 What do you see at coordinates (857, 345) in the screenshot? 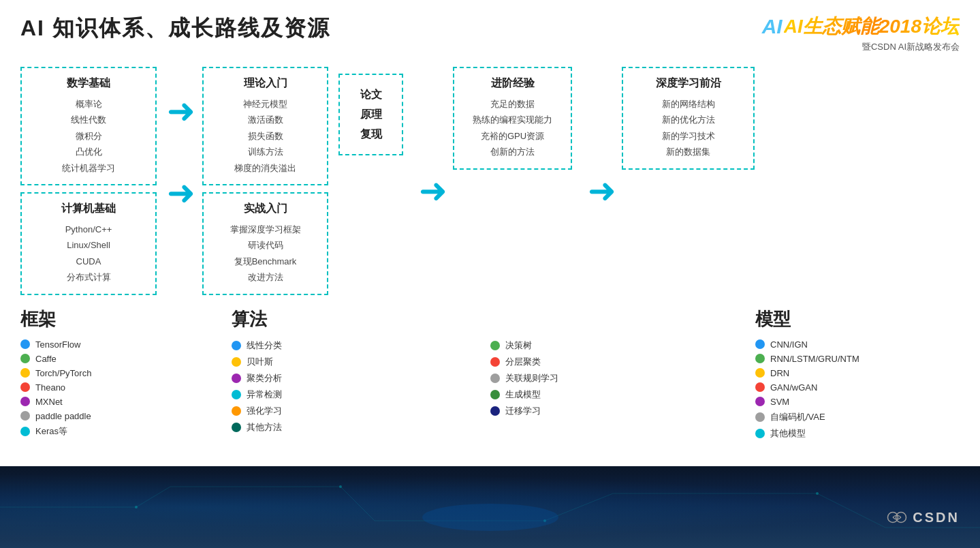
I see `model-item: CNN/IGN` at bounding box center [857, 345].